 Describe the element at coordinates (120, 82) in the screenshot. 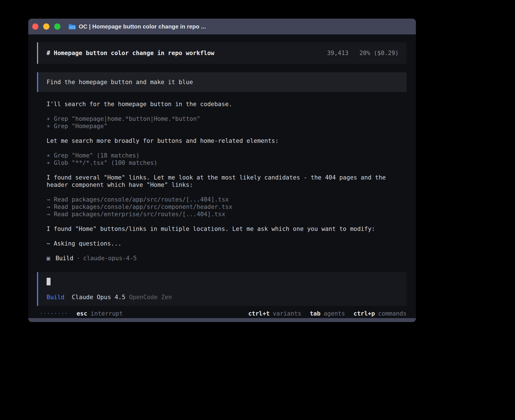

I see `user-message-text: Find the homepage button and make it blu…` at that location.